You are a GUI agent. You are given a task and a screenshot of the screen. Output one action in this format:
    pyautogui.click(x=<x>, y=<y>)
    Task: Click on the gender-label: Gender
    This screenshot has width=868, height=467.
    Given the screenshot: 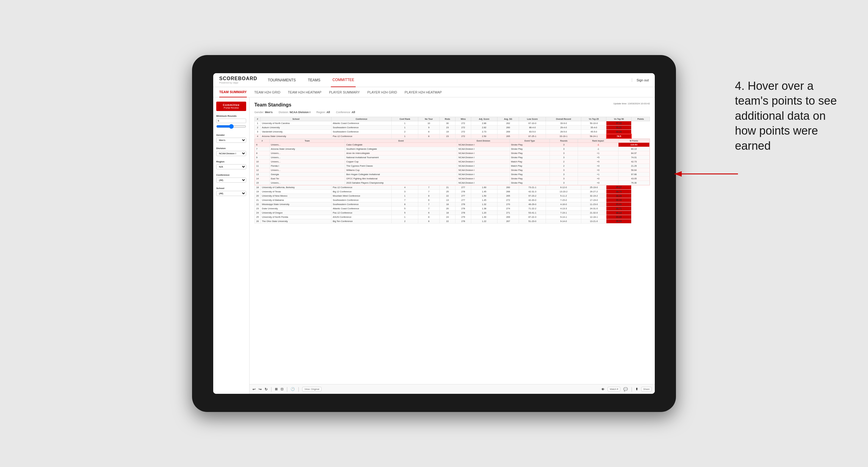 What is the action you would take?
    pyautogui.click(x=231, y=135)
    